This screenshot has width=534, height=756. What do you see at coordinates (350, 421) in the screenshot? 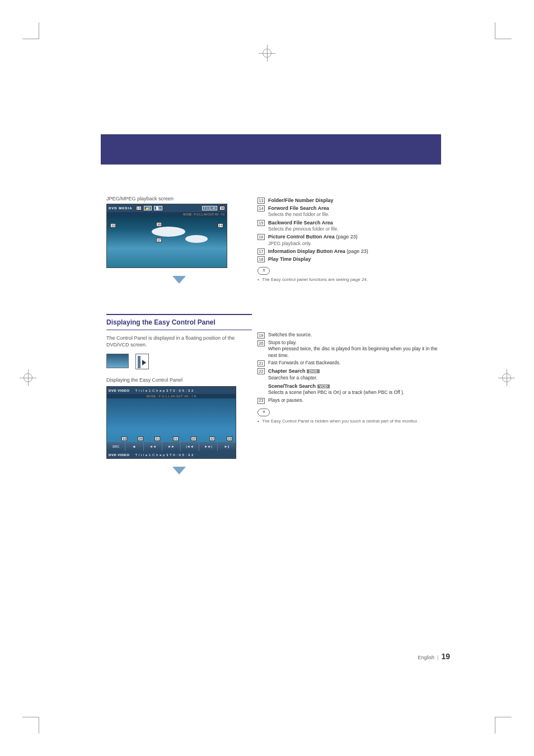
I see `note-text-2: The Easy Control Panel is hidden when yo…` at bounding box center [350, 421].